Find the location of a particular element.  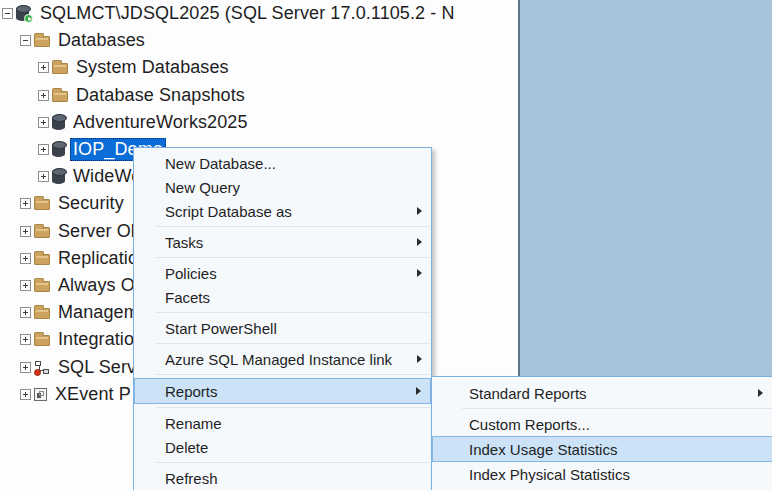

menu-item-label: Rename is located at coordinates (194, 424).